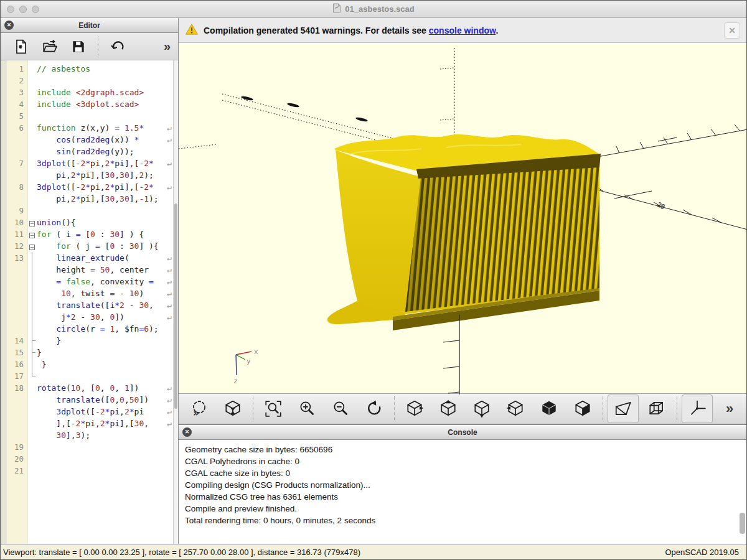 This screenshot has width=747, height=560. Describe the element at coordinates (35, 9) in the screenshot. I see `zoom-window-button` at that location.